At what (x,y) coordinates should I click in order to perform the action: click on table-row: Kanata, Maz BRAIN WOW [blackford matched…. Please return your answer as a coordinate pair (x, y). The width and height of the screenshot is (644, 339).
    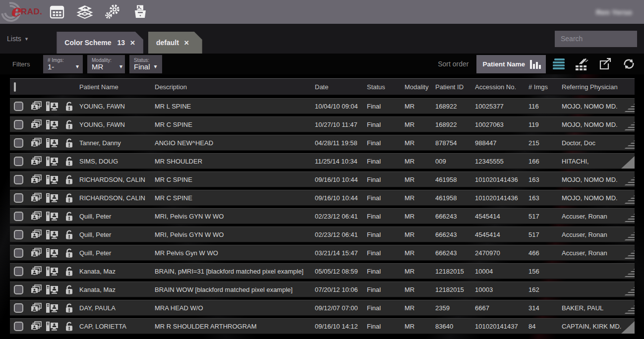
    Looking at the image, I should click on (322, 289).